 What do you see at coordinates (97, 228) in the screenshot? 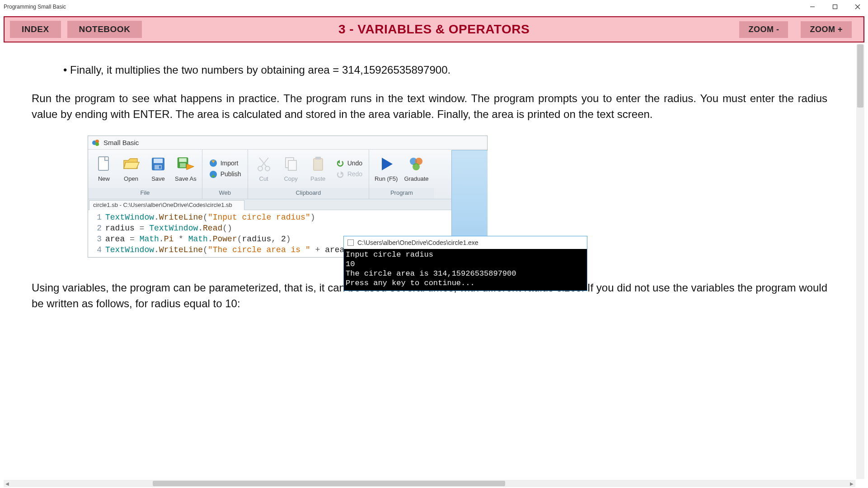
I see `line-number: 2` at bounding box center [97, 228].